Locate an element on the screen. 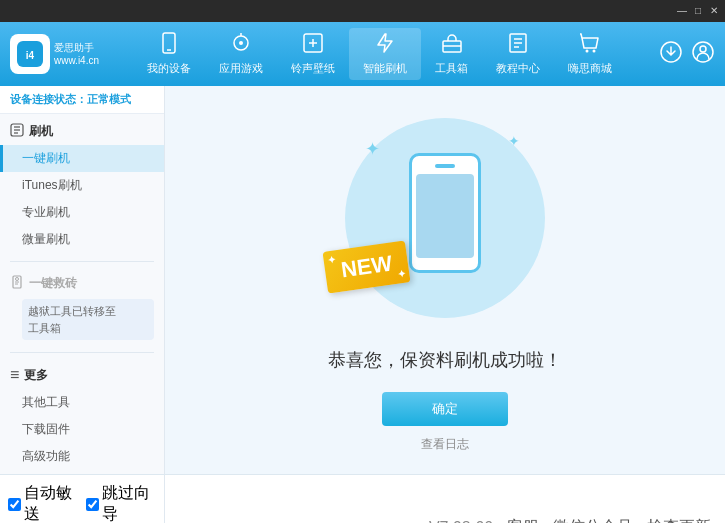 The width and height of the screenshot is (725, 523). logo-icon: i4 is located at coordinates (30, 54).